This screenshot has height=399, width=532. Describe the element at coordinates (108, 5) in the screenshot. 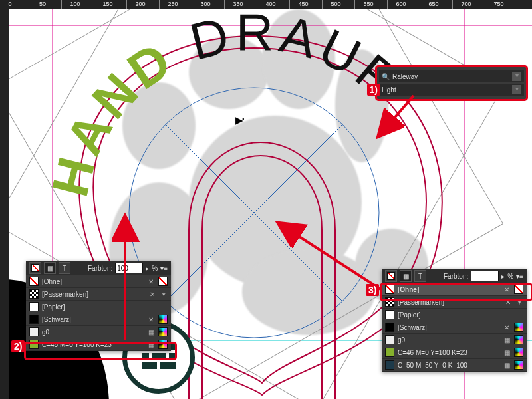

I see `ruler-tick: 150` at that location.